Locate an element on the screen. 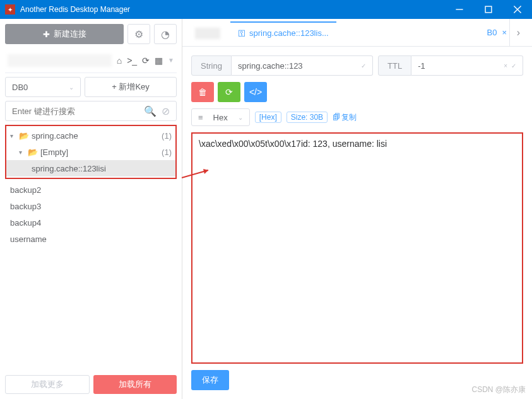 The width and height of the screenshot is (532, 399). gear-icon: ⚙ is located at coordinates (139, 34).